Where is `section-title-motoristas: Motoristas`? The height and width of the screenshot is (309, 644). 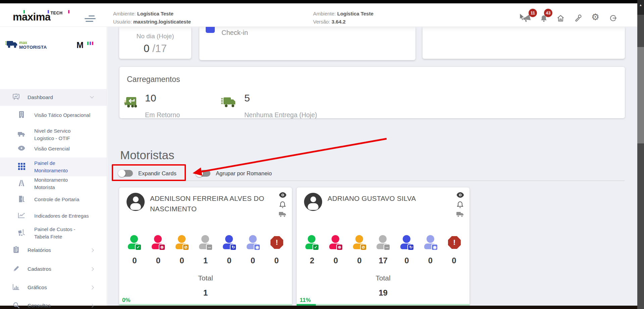 section-title-motoristas: Motoristas is located at coordinates (147, 155).